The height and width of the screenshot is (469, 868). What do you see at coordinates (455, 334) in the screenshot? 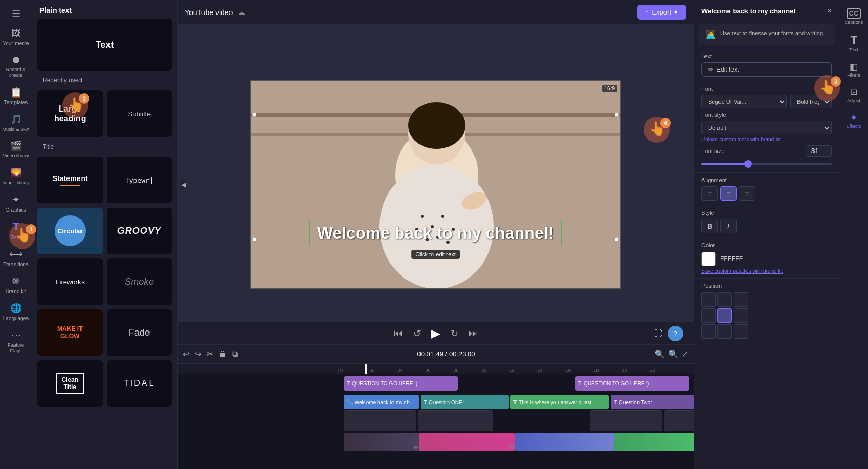
I see `forward-5s-button: ↻` at bounding box center [455, 334].